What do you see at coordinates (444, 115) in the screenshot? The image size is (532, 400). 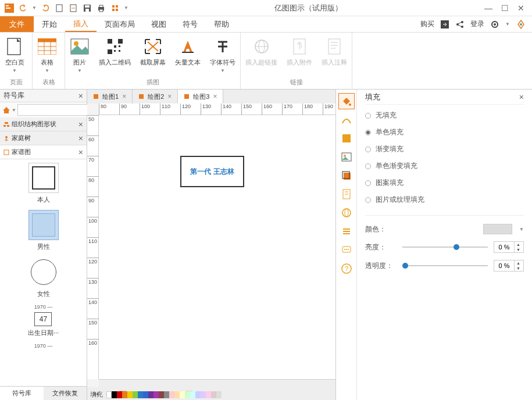 I see `fill-option-none: 无填充` at bounding box center [444, 115].